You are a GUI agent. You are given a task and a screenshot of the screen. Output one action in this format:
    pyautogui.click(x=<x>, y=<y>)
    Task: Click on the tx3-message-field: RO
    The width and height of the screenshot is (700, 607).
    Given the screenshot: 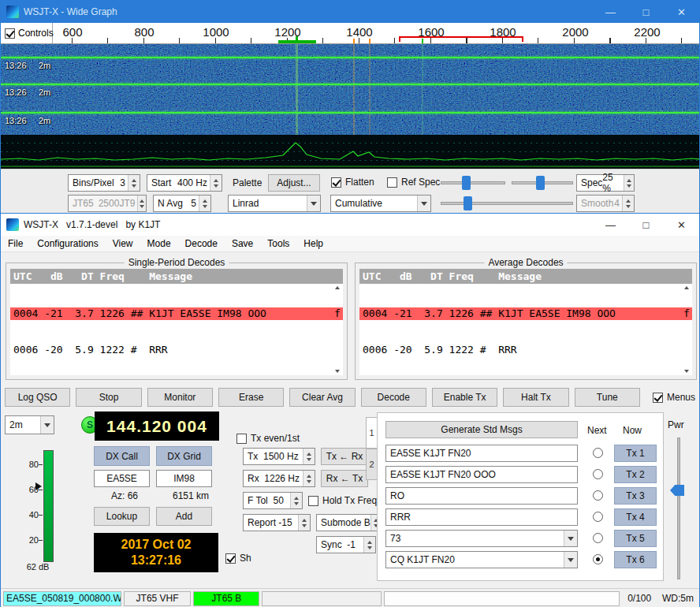 What is the action you would take?
    pyautogui.click(x=482, y=496)
    